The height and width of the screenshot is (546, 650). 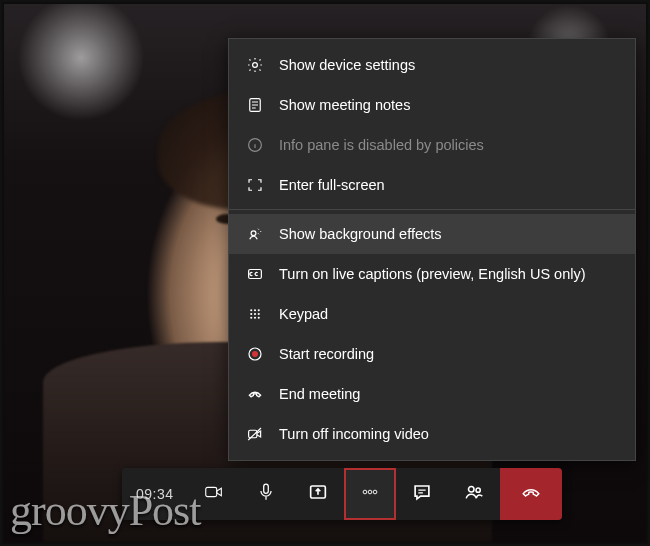 I want to click on share-button, so click(x=318, y=494).